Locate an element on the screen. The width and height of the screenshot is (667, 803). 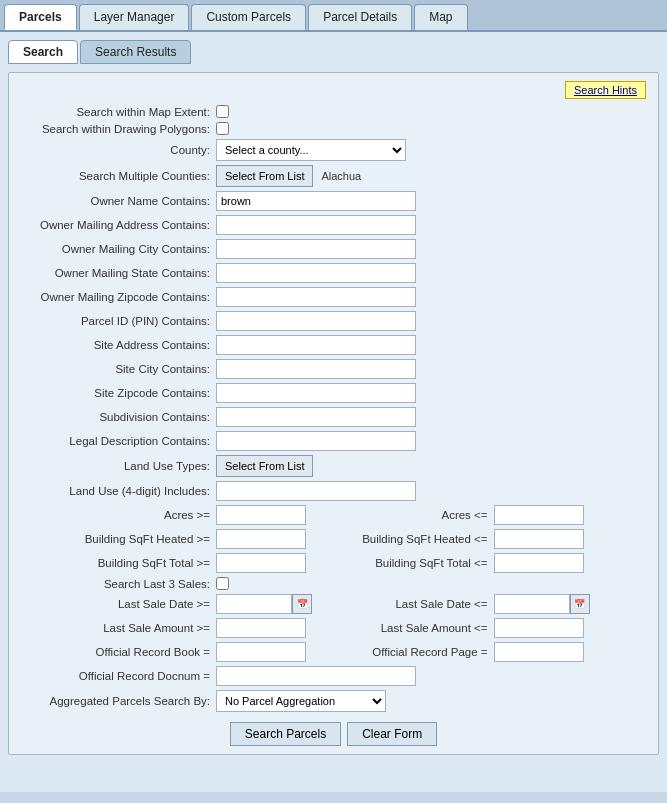
owner-mailing-city-label: Owner Mailing City Contains: is located at coordinates (118, 249).